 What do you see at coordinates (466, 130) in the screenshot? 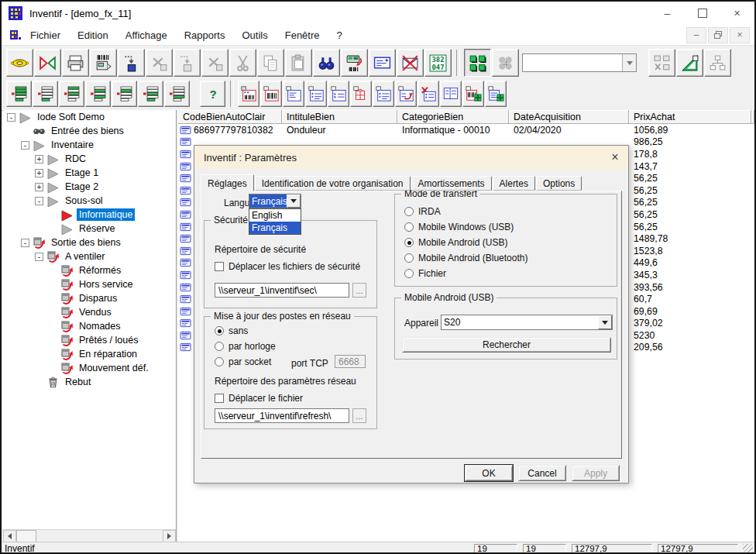
I see `table-row: 686977797810382 Onduleur Informatique - …` at bounding box center [466, 130].